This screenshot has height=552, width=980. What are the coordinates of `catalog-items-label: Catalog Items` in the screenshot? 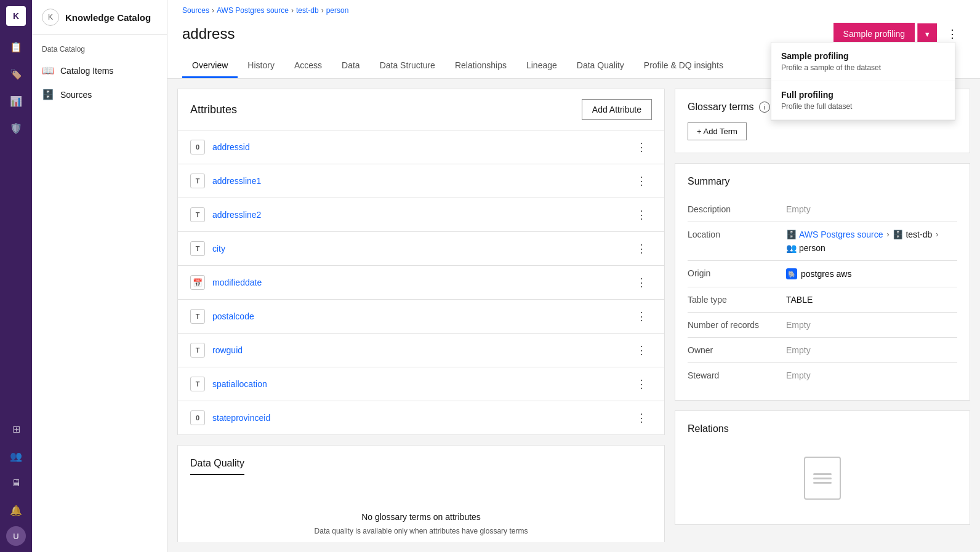 It's located at (87, 71).